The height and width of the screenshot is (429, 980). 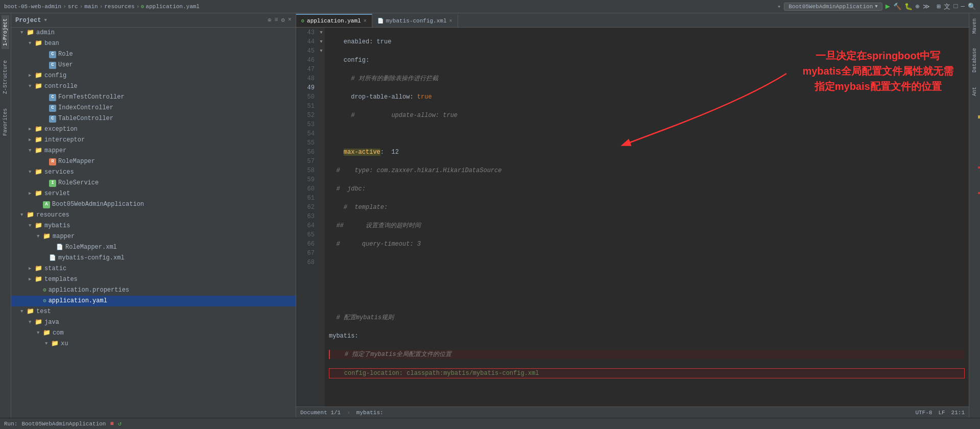 I want to click on folder-icon-mapper: 📁, so click(x=39, y=151).